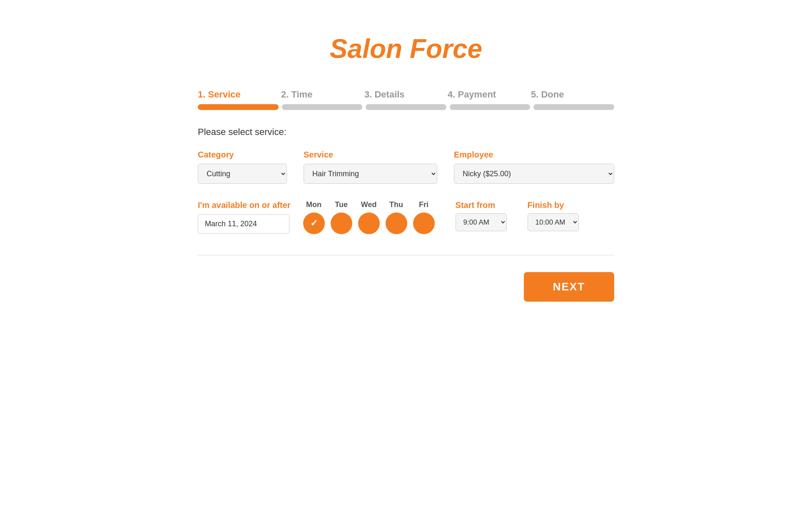 The height and width of the screenshot is (510, 812). What do you see at coordinates (553, 222) in the screenshot?
I see `finish-by-select: 10:00 AM 10:30 AM 11:00 AM 11:30 AM` at bounding box center [553, 222].